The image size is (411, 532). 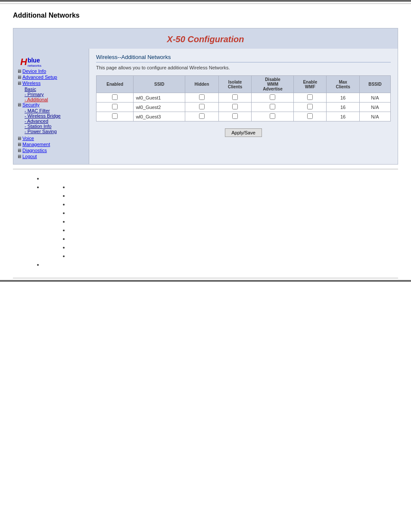 I want to click on table-cell: wl0_Guest1, so click(x=159, y=98).